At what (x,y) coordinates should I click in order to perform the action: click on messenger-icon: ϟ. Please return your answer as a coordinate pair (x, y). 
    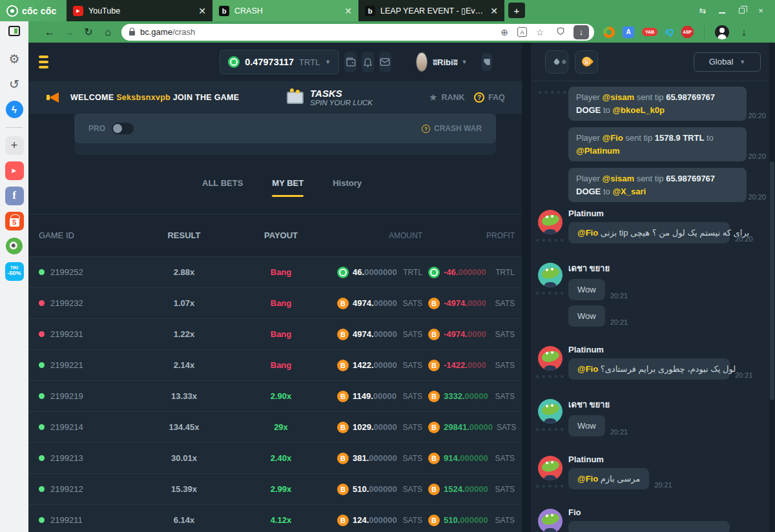
    Looking at the image, I should click on (14, 109).